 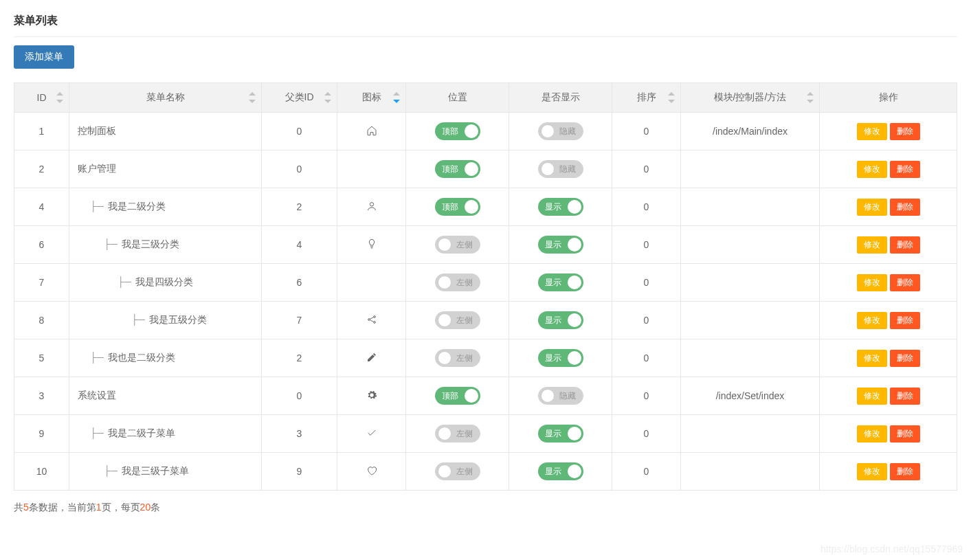 I want to click on col-name: 菜单名称, so click(x=166, y=98).